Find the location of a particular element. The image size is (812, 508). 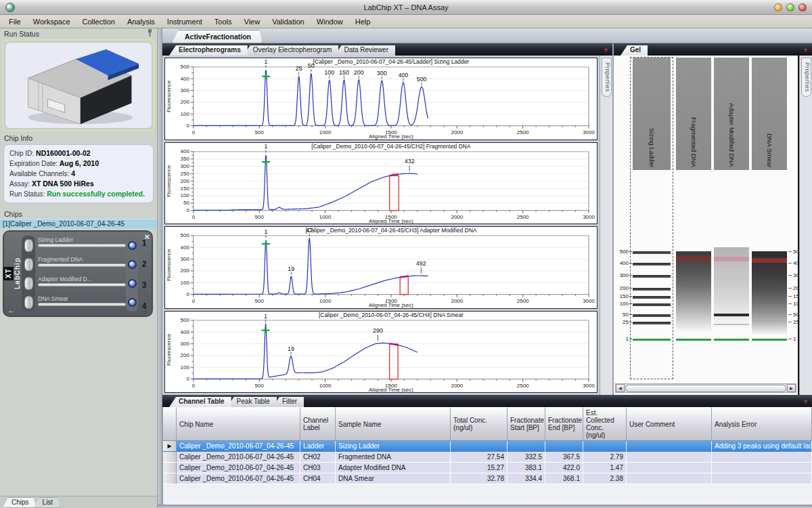

chip-info-card: Chip ID: ND160001-00-02Expiration Date: … is located at coordinates (78, 173).